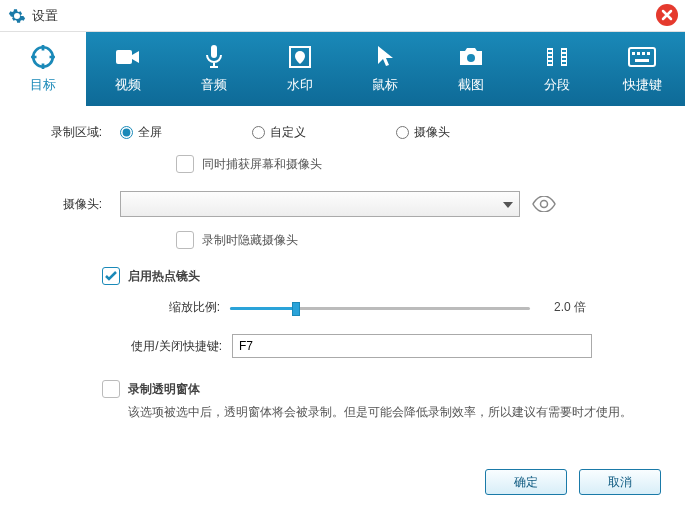  What do you see at coordinates (262, 164) in the screenshot?
I see `capture-both-label: 同时捕获屏幕和摄像头` at bounding box center [262, 164].